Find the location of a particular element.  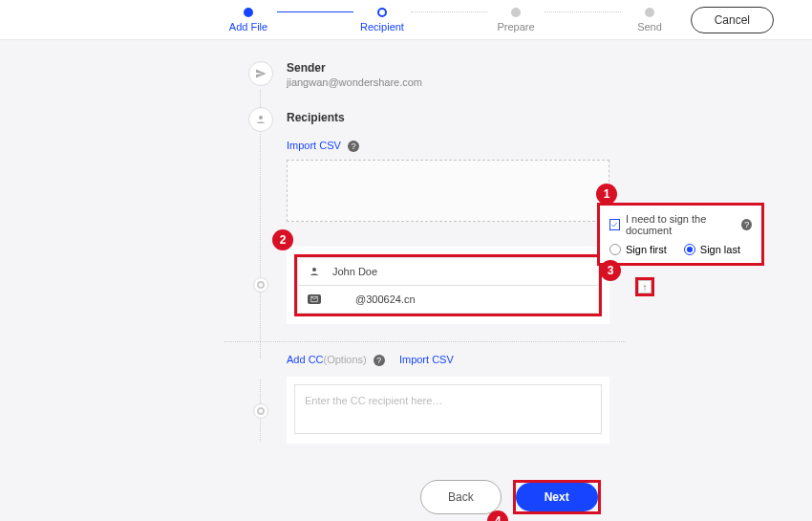

arrow-up-icon: ↑ is located at coordinates (645, 287).